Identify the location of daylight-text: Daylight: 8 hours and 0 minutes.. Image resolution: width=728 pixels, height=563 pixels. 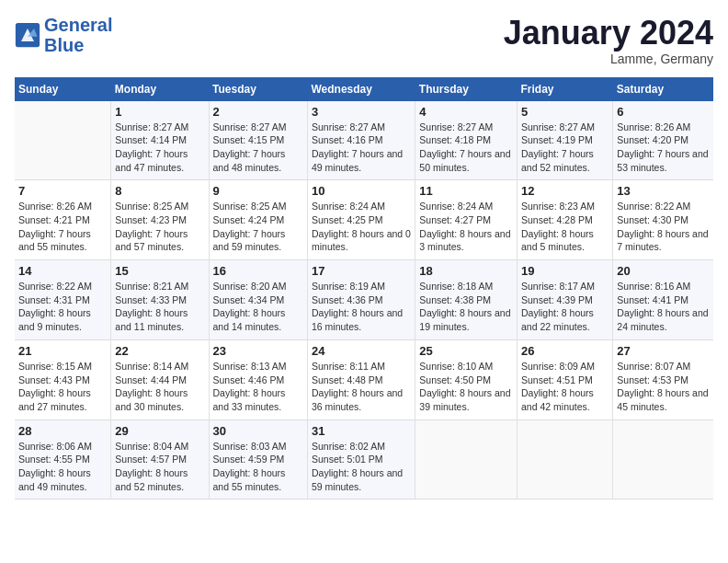
(361, 241).